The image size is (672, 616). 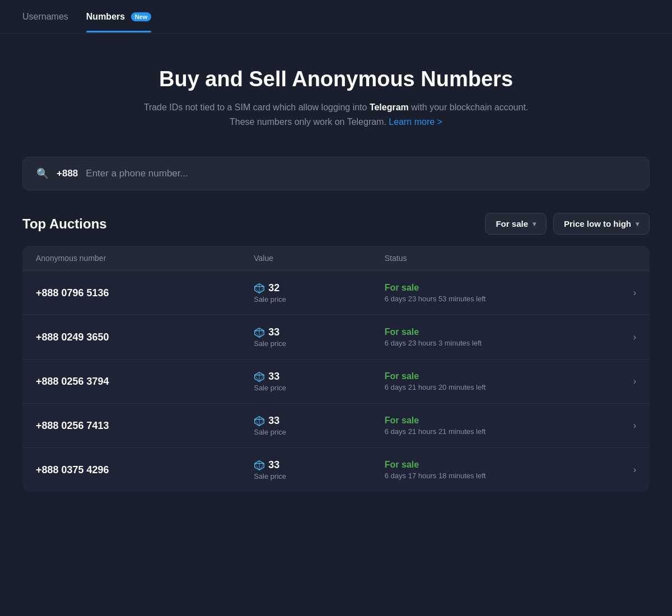 I want to click on filter-buttons: For sale ▾ Price low to high ▾, so click(x=567, y=224).